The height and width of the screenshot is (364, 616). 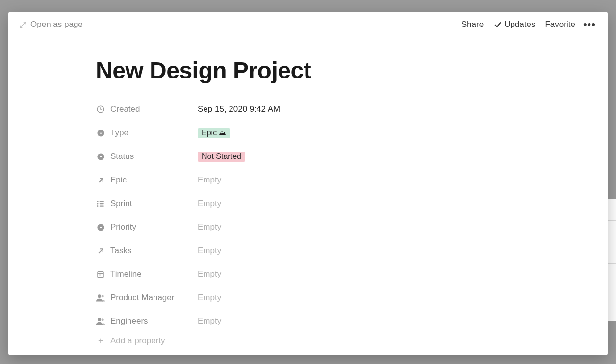 I want to click on property-label: Epic, so click(x=147, y=180).